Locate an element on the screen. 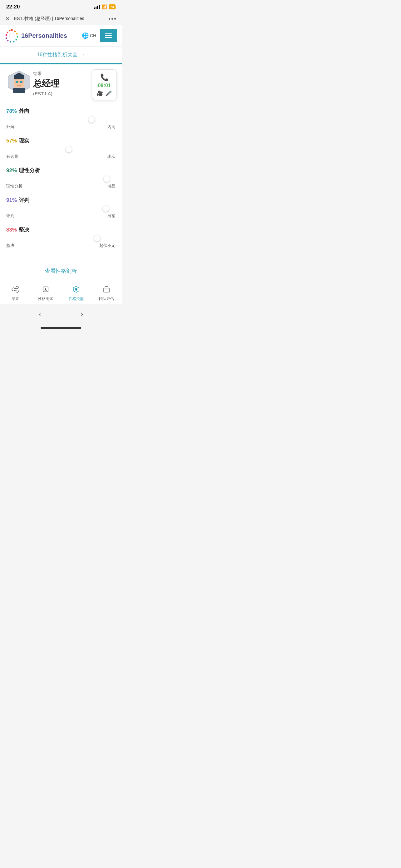  wifi-icon: 📶 is located at coordinates (104, 7).